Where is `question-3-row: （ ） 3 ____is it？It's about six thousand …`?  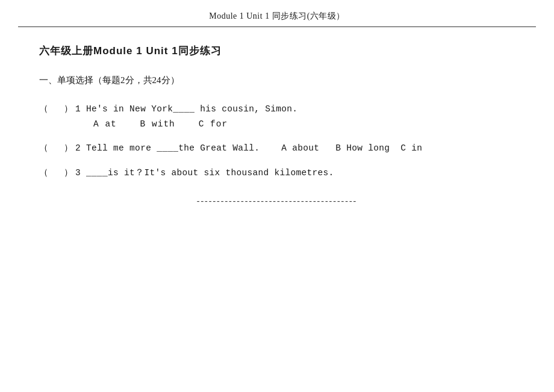
question-3-row: （ ） 3 ____is it？It's about six thousand … is located at coordinates (277, 172).